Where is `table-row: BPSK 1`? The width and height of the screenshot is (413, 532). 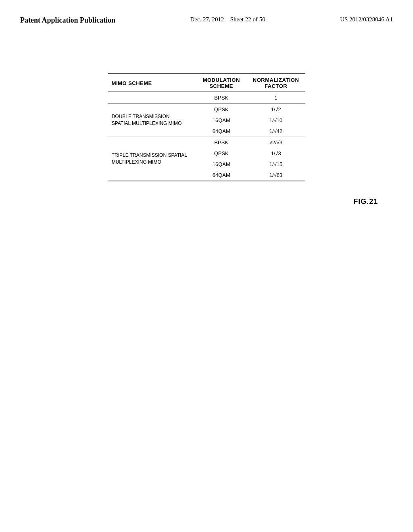 table-row: BPSK 1 is located at coordinates (206, 98).